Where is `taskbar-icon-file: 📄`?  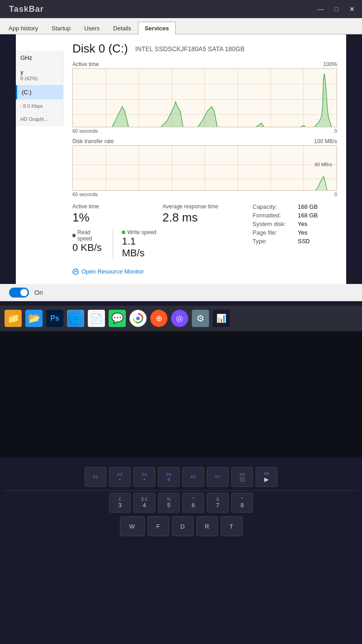 taskbar-icon-file: 📄 is located at coordinates (96, 318).